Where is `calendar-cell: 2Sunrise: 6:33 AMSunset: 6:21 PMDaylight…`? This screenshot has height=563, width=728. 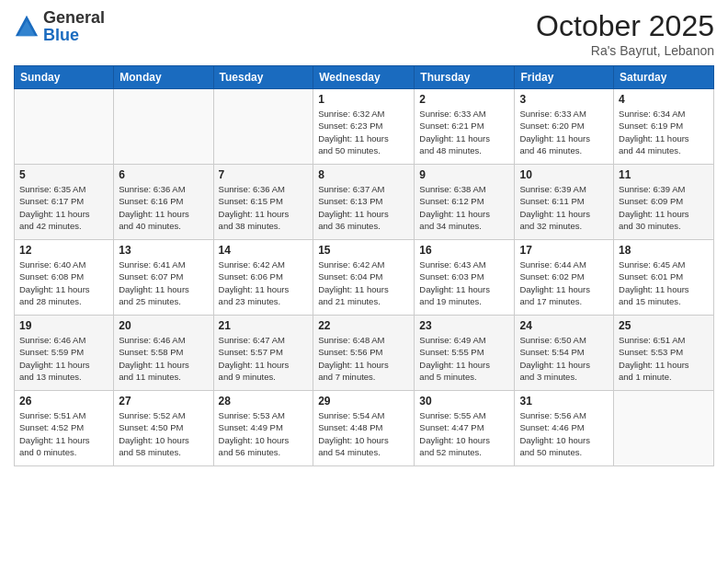 calendar-cell: 2Sunrise: 6:33 AMSunset: 6:21 PMDaylight… is located at coordinates (465, 127).